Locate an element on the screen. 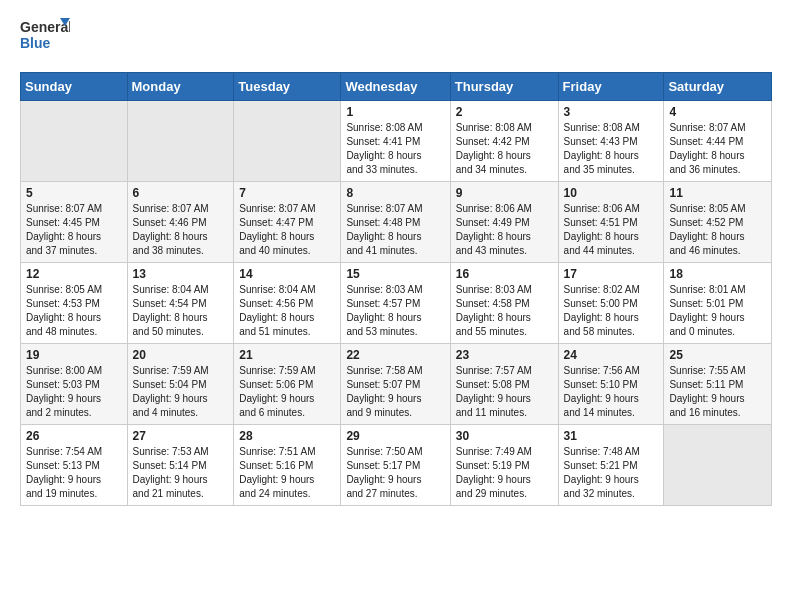 This screenshot has width=792, height=612. calendar-cell: 26Sunrise: 7:54 AM Sunset: 5:13 PM Dayli… is located at coordinates (74, 466).